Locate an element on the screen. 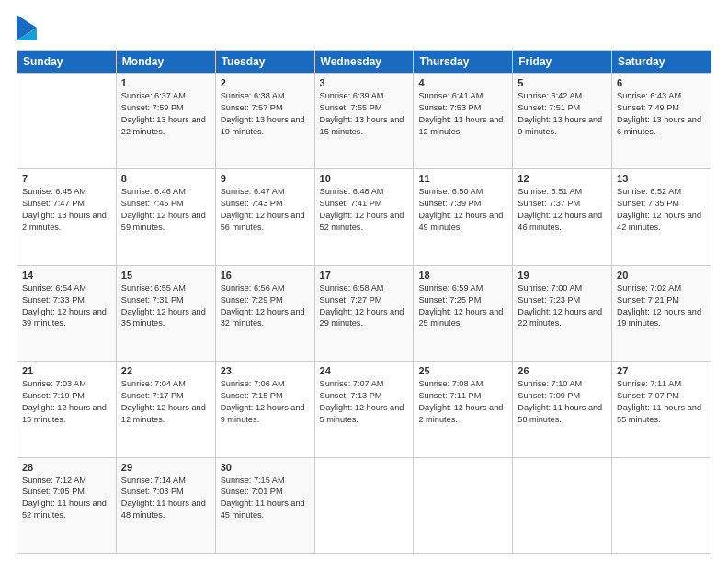  day-number: 17 is located at coordinates (364, 275).